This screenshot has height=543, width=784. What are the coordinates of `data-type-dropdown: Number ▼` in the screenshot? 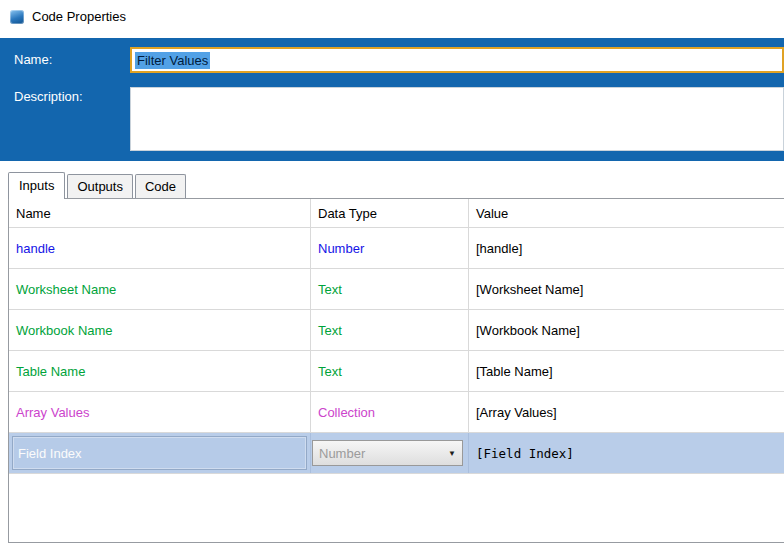 It's located at (388, 453).